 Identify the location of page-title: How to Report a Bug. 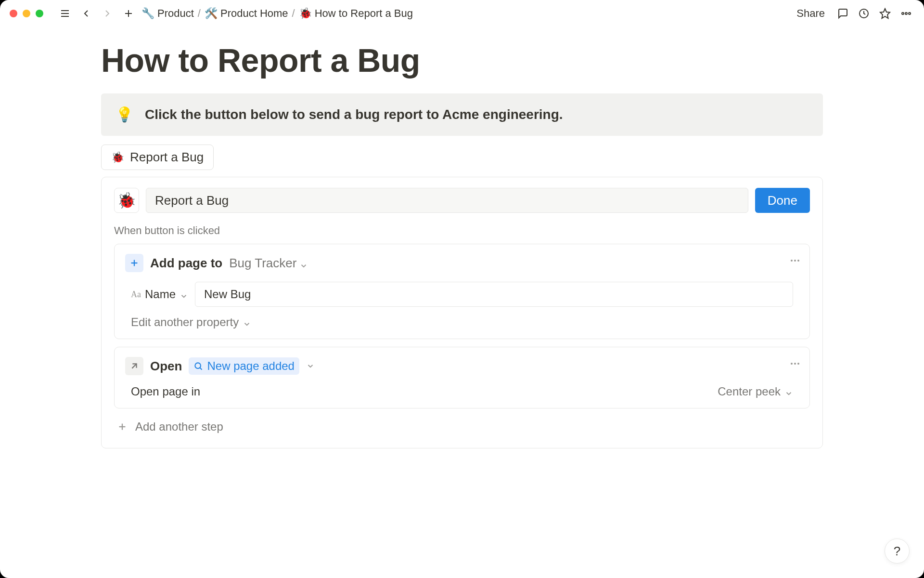
(462, 60).